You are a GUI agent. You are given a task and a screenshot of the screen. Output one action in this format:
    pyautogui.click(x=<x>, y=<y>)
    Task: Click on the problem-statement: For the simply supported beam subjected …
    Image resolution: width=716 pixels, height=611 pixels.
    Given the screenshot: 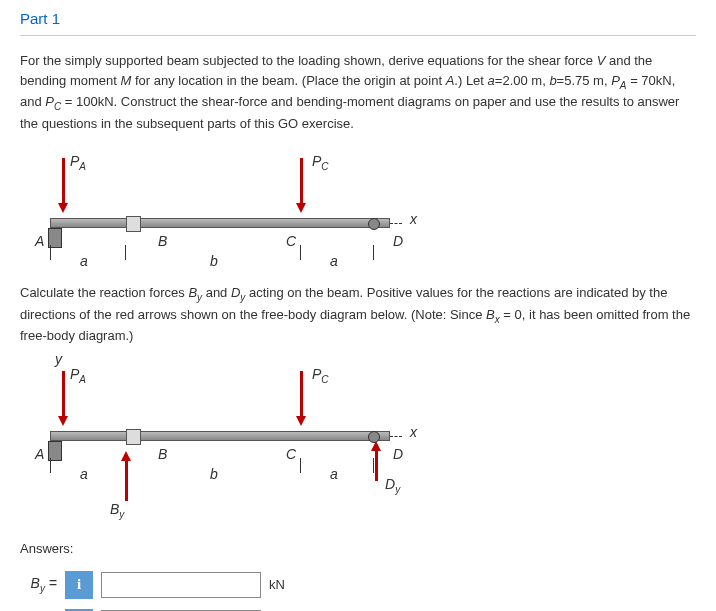 What is the action you would take?
    pyautogui.click(x=358, y=92)
    